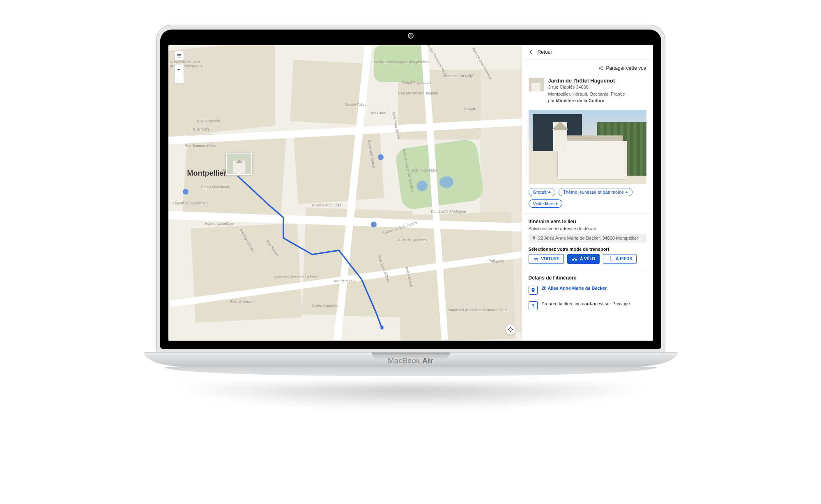 Image resolution: width=821 pixels, height=504 pixels. Describe the element at coordinates (511, 330) in the screenshot. I see `locate-me-button` at that location.